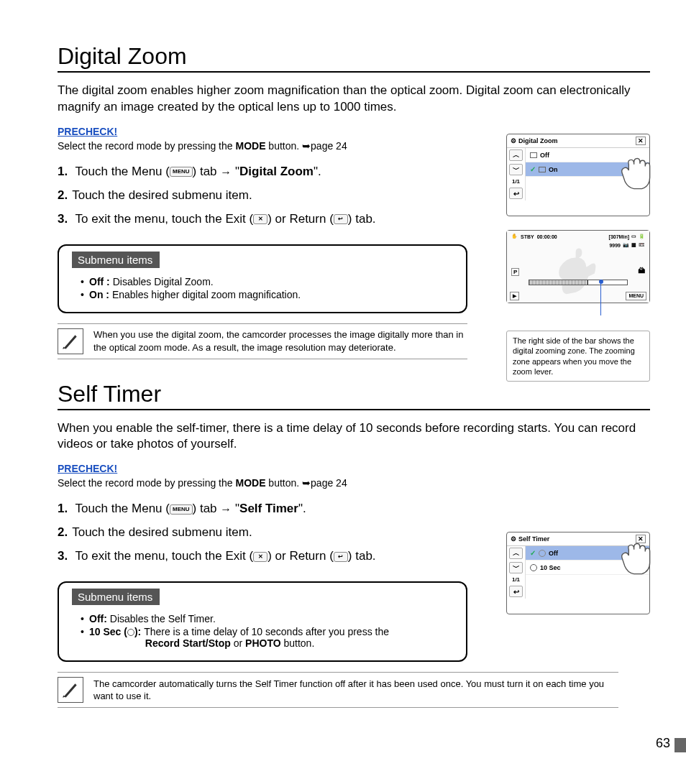  Describe the element at coordinates (301, 218) in the screenshot. I see `step3-mid: ) or Return (` at that location.